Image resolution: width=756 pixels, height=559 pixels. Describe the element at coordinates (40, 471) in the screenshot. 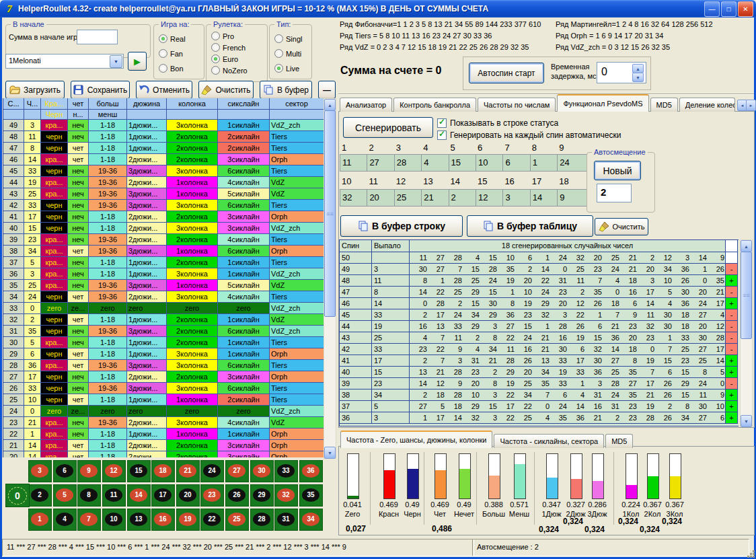

I see `board-cell-3: 3` at that location.